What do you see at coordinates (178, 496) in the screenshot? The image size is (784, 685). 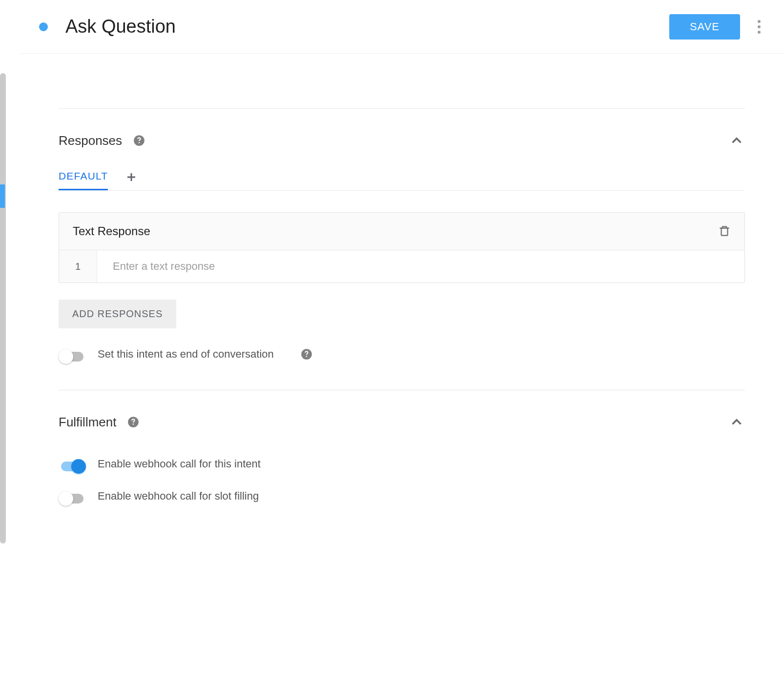 I see `webhook-slot-label: Enable webhook call for slot filling` at bounding box center [178, 496].